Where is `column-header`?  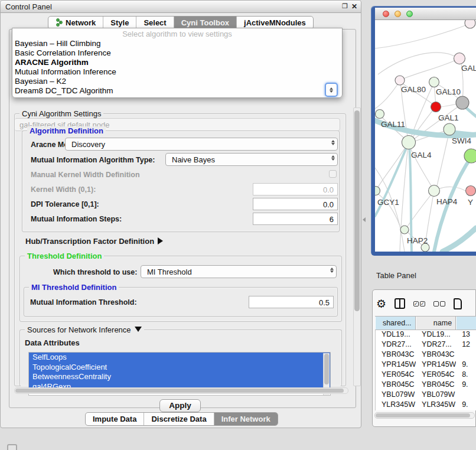
column-header is located at coordinates (466, 323).